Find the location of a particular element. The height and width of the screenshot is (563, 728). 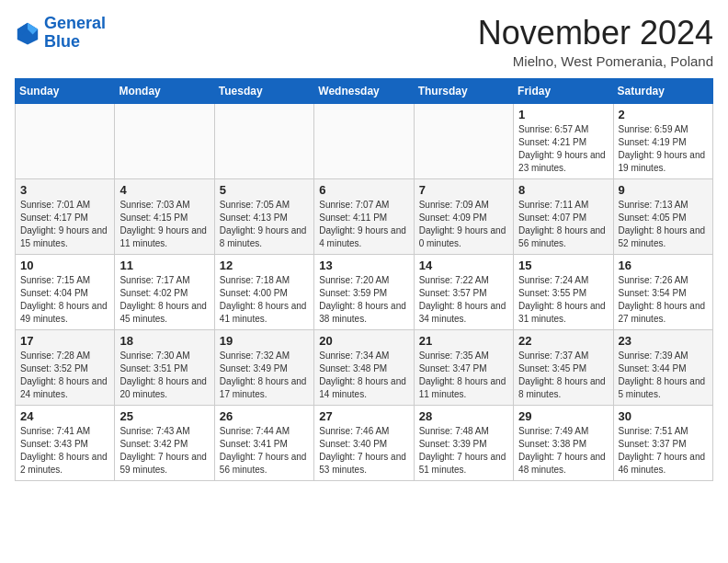

day-number: 21 is located at coordinates (463, 340).